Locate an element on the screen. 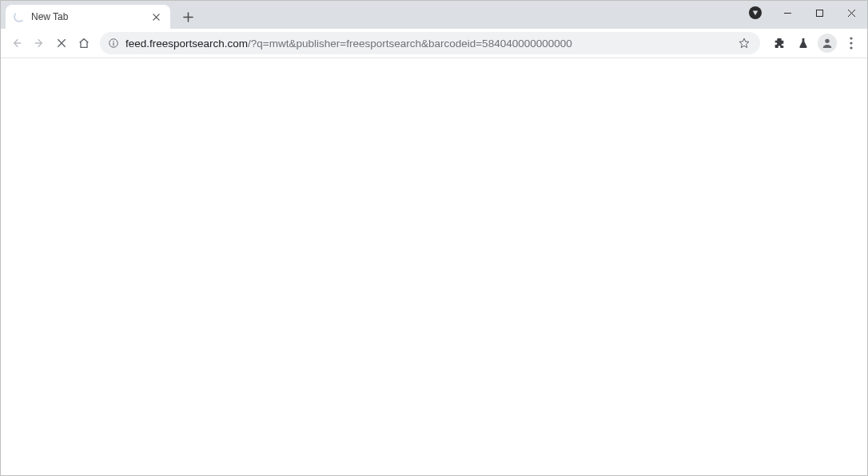 This screenshot has height=476, width=868. kebab-icon is located at coordinates (851, 43).